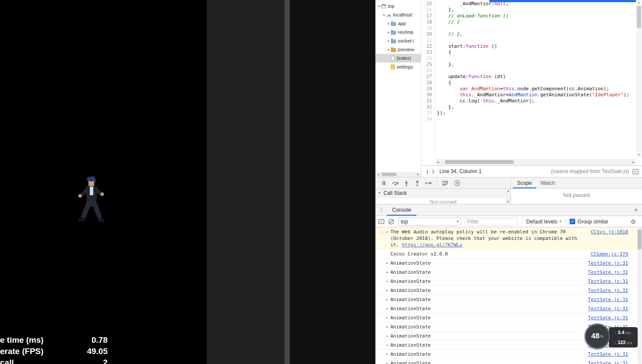 The image size is (642, 364). What do you see at coordinates (524, 183) in the screenshot?
I see `tab-scope: Scope` at bounding box center [524, 183].